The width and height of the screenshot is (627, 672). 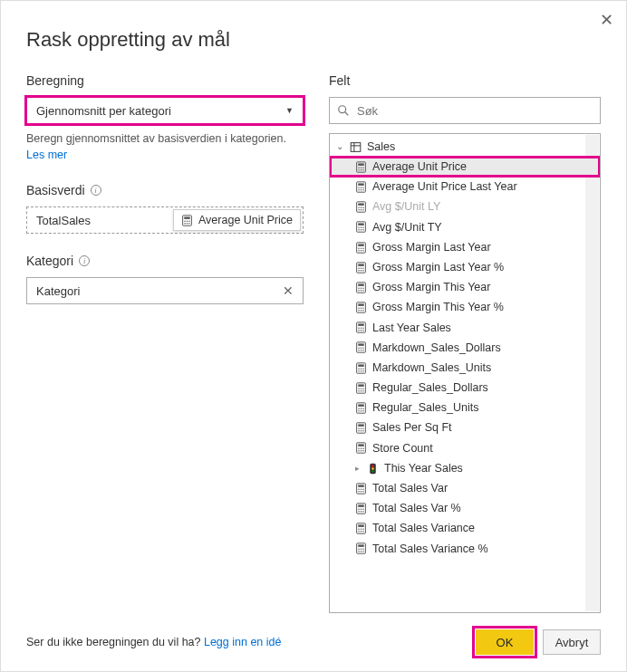 What do you see at coordinates (424, 529) in the screenshot?
I see `tree-item-label: Total Sales Variance` at bounding box center [424, 529].